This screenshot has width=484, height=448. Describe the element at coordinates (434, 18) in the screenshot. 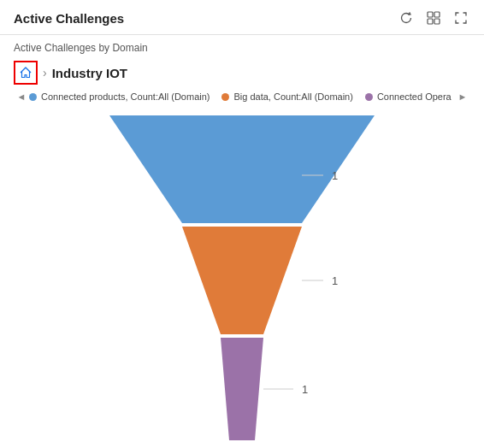

I see `grid-icon` at that location.